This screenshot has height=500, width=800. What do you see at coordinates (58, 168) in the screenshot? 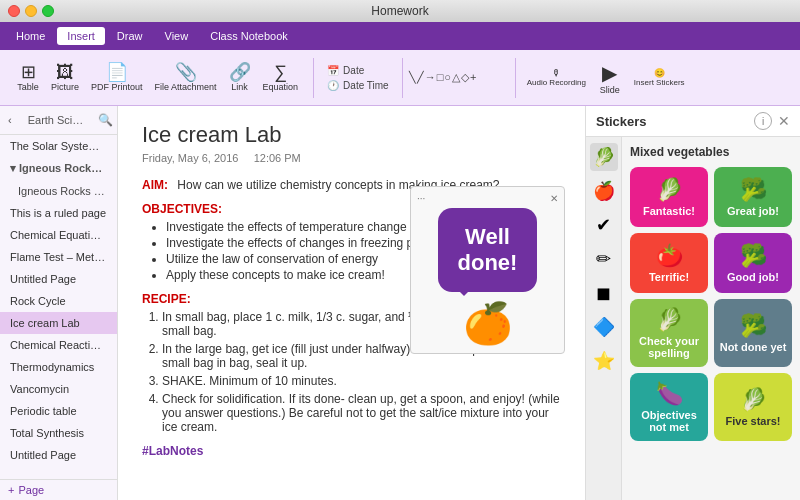
I see `sidebar-item-igneous-section: ▾ Igneous Rocks Notes` at bounding box center [58, 168].